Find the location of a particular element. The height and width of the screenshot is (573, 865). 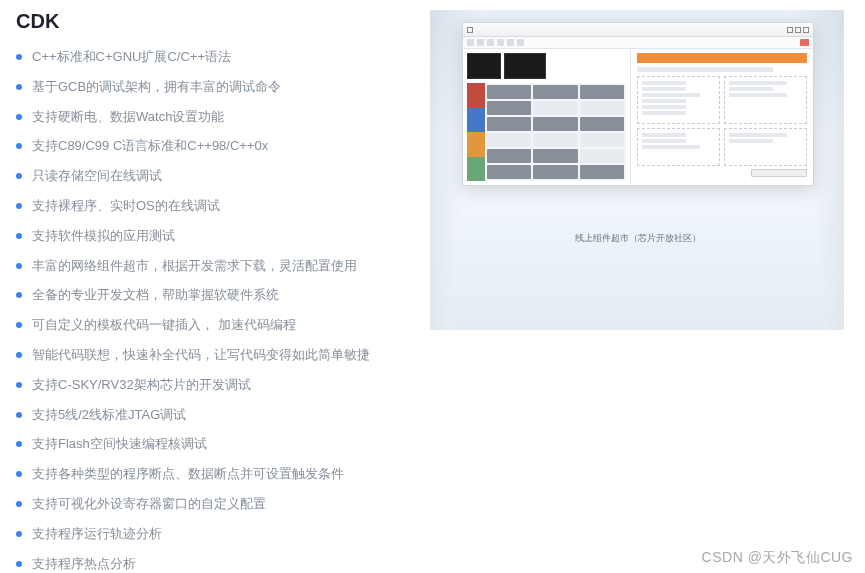

feature-item: 支持C89/C99 C语言标准和C++98/C++0x is located at coordinates (221, 146).